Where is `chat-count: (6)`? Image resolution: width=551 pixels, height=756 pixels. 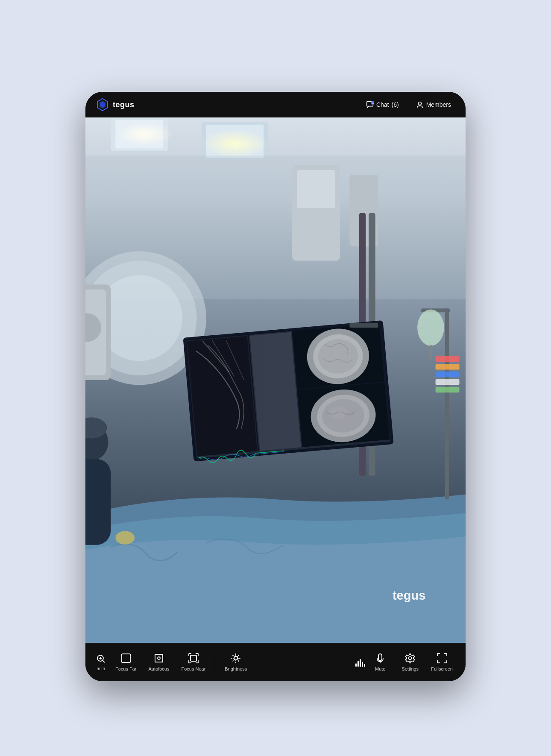
chat-count: (6) is located at coordinates (396, 105).